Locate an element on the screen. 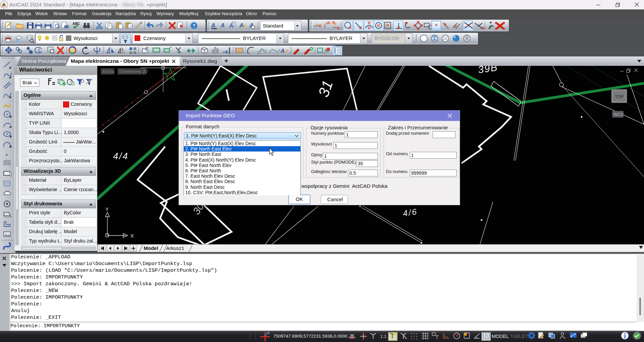 This screenshot has height=342, width=644. svg-text: &Góra is located at coordinates (108, 72).